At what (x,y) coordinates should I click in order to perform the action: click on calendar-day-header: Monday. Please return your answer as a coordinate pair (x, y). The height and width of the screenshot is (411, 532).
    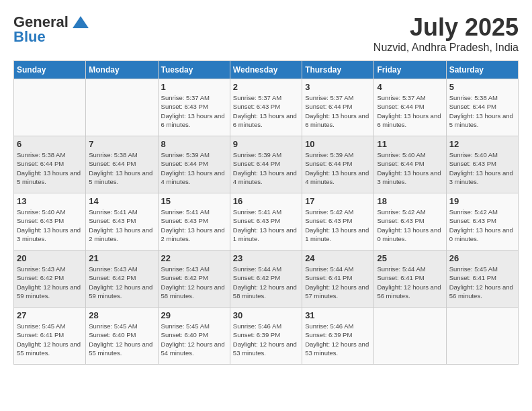
    Looking at the image, I should click on (122, 70).